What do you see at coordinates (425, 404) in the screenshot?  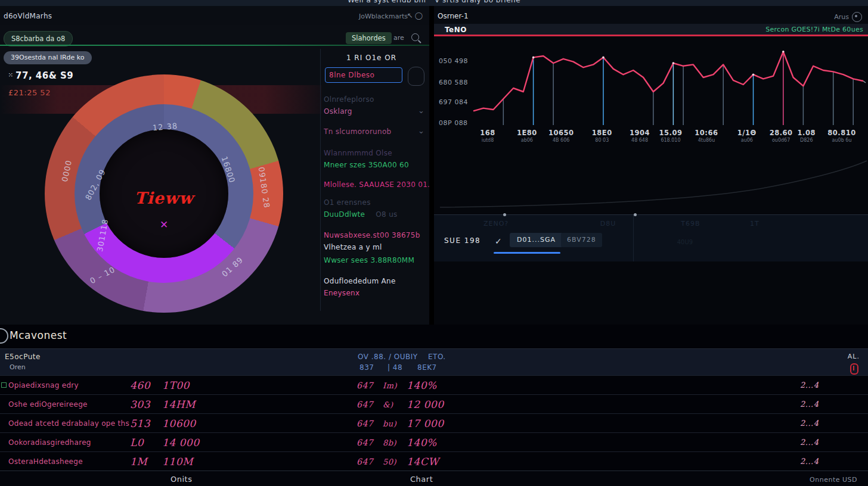 I see `cell-v5: 12 000` at bounding box center [425, 404].